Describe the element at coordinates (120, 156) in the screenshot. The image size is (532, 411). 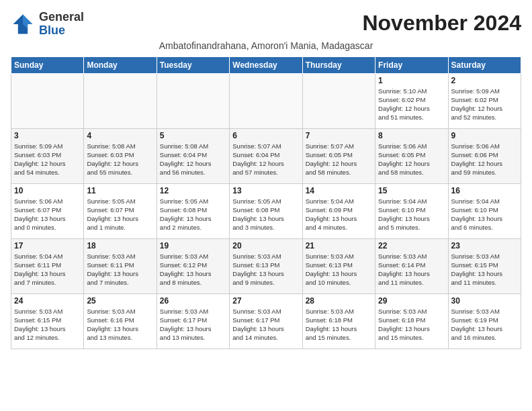
I see `calendar-cell: 4Sunrise: 5:08 AM Sunset: 6:03 PM Daylig…` at that location.